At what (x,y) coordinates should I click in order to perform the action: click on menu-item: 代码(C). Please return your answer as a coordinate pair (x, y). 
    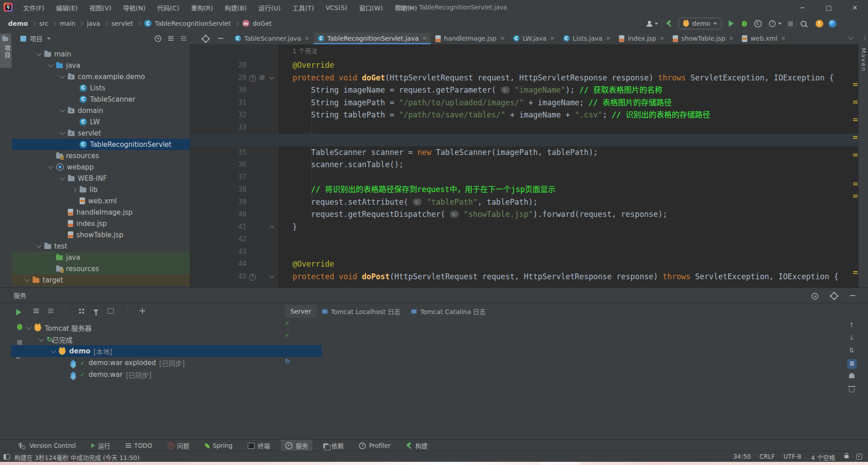
    Looking at the image, I should click on (168, 7).